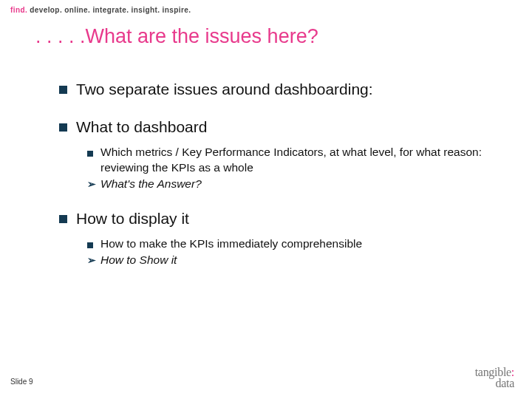  What do you see at coordinates (494, 372) in the screenshot?
I see `brand-top: tangible` at bounding box center [494, 372].